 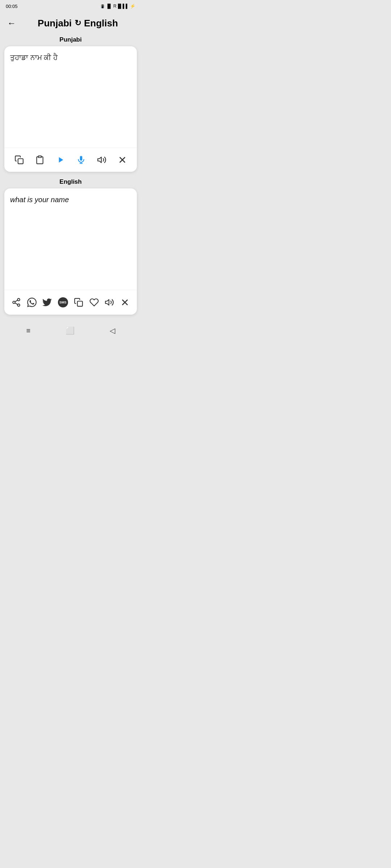 I want to click on translate-button, so click(x=60, y=160).